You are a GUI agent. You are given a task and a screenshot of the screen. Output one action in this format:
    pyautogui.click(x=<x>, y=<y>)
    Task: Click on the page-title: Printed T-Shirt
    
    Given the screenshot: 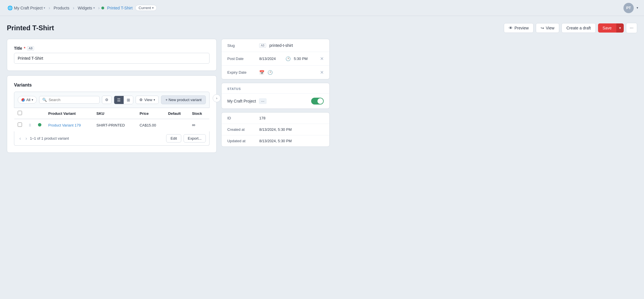 What is the action you would take?
    pyautogui.click(x=30, y=28)
    